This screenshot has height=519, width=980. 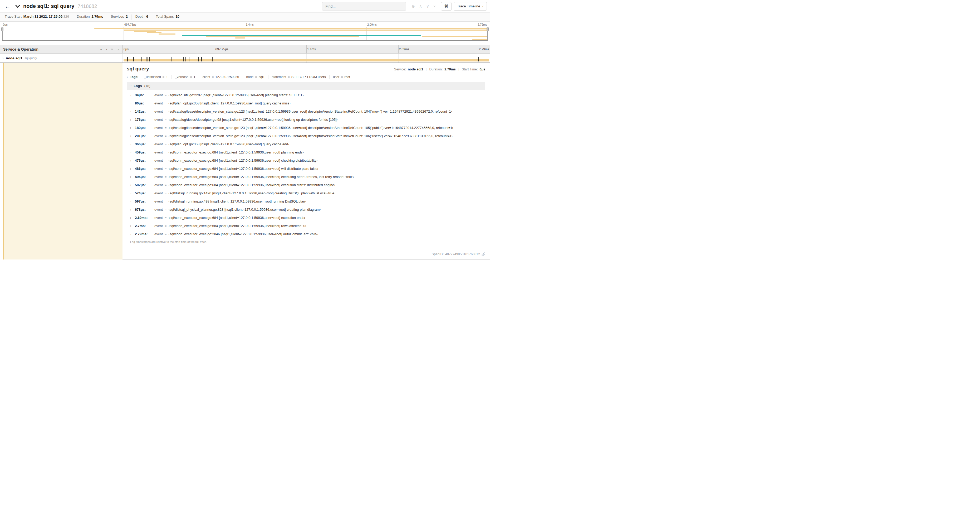 What do you see at coordinates (256, 77) in the screenshot?
I see `tag-item: node=sql1` at bounding box center [256, 77].